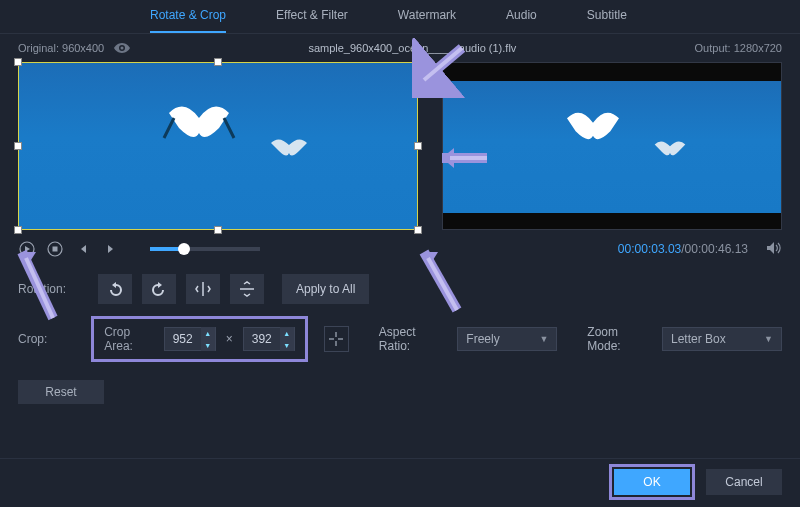 The width and height of the screenshot is (800, 507). What do you see at coordinates (165, 249) in the screenshot?
I see `slider-fill` at bounding box center [165, 249].